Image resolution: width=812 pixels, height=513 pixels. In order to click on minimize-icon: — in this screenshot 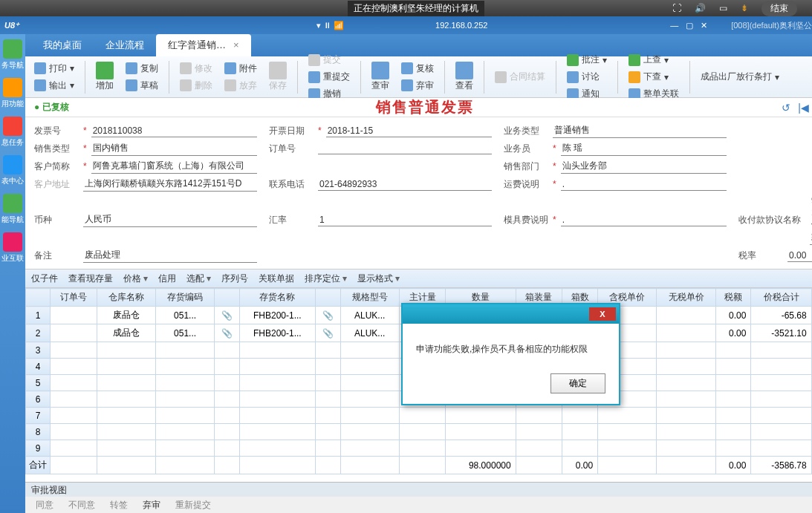, I will do `click(675, 25)`.